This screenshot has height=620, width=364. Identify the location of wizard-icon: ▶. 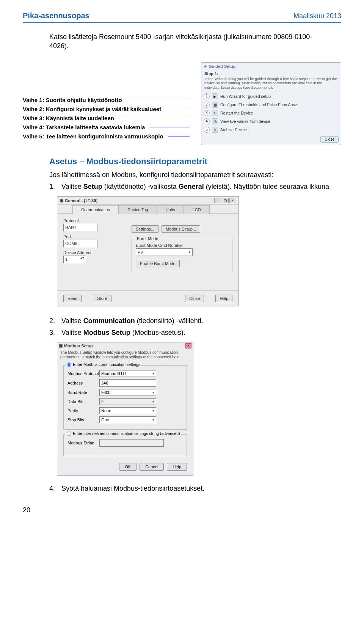
(215, 96).